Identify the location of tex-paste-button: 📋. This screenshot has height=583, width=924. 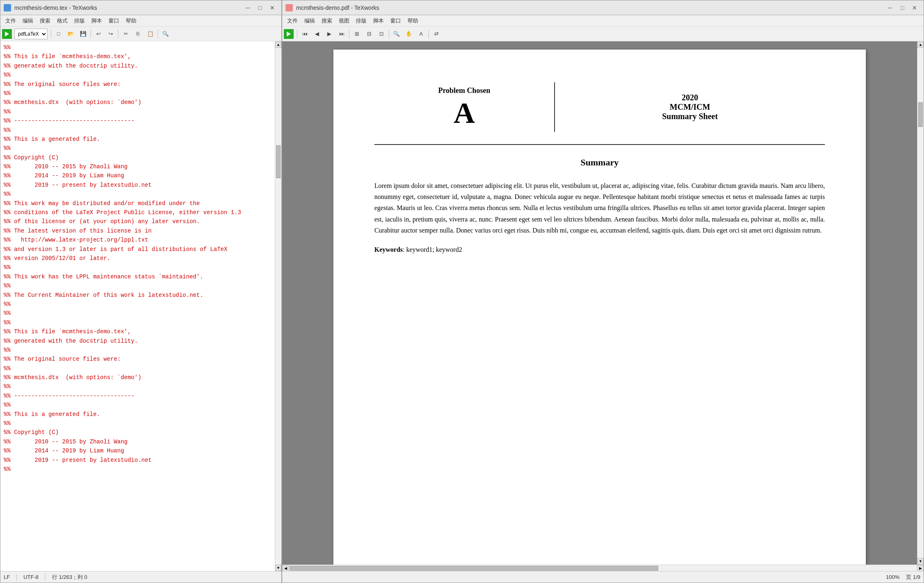
(150, 34).